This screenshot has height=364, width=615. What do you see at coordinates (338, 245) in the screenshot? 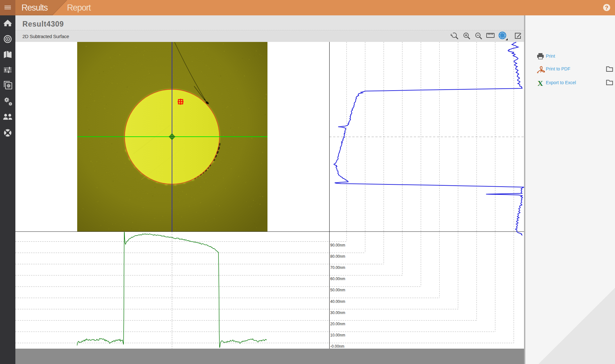
I see `svg-text: 90.00nm` at bounding box center [338, 245].